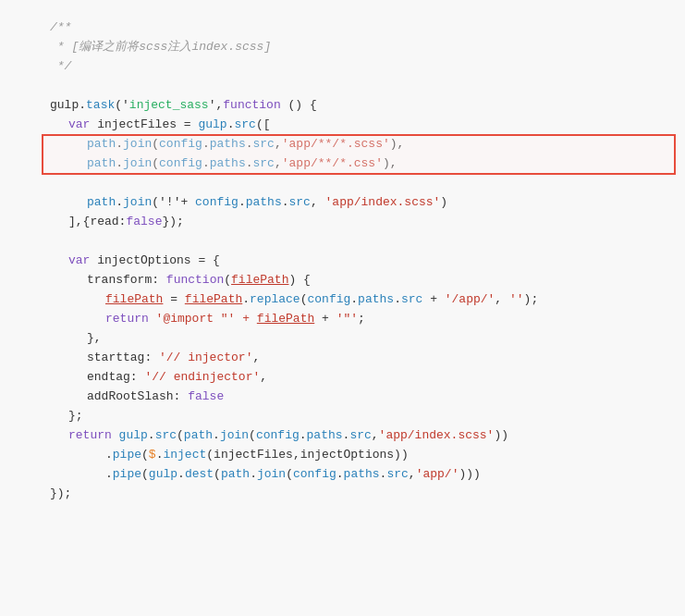 The image size is (685, 616). What do you see at coordinates (361, 398) in the screenshot?
I see `line-content: addRootSlash: false` at bounding box center [361, 398].